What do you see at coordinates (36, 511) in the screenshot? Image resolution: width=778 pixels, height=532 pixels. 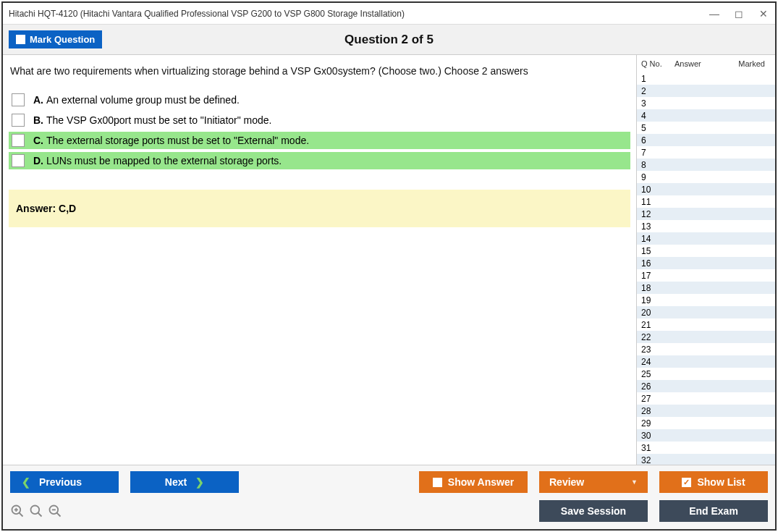 I see `zoom-controls` at bounding box center [36, 511].